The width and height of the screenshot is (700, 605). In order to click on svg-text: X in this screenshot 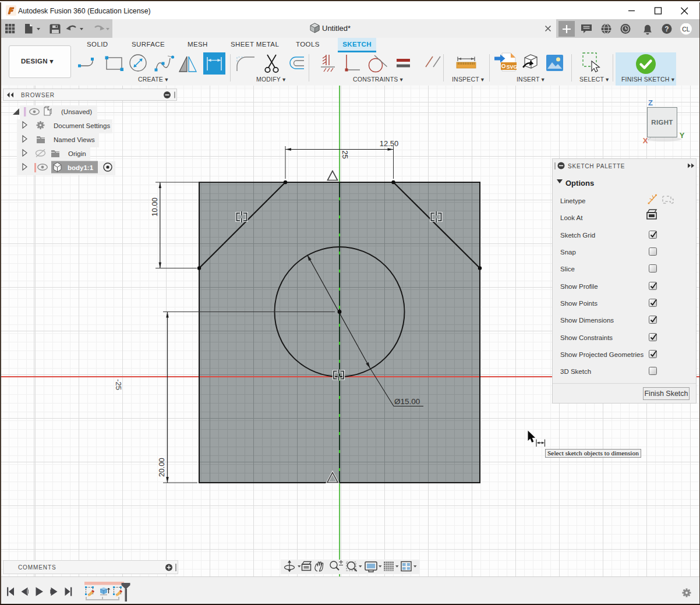, I will do `click(645, 141)`.